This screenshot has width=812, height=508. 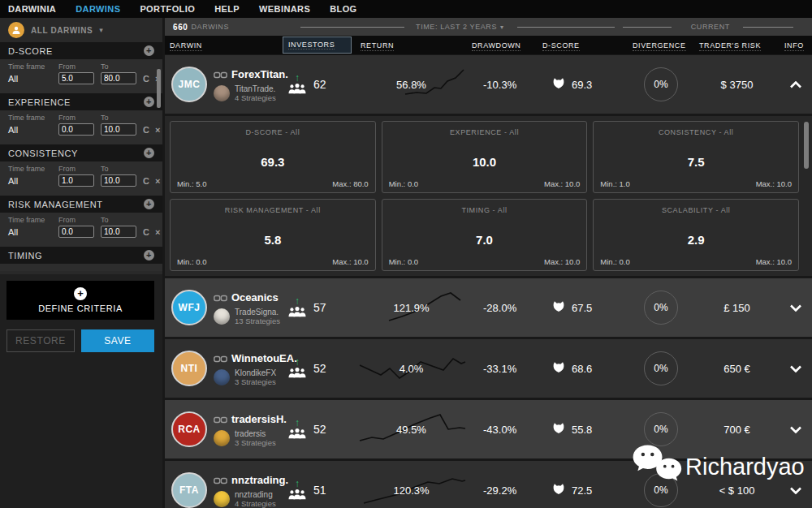 What do you see at coordinates (81, 204) in the screenshot?
I see `filter-header: RISK MANAGEMENT +` at bounding box center [81, 204].